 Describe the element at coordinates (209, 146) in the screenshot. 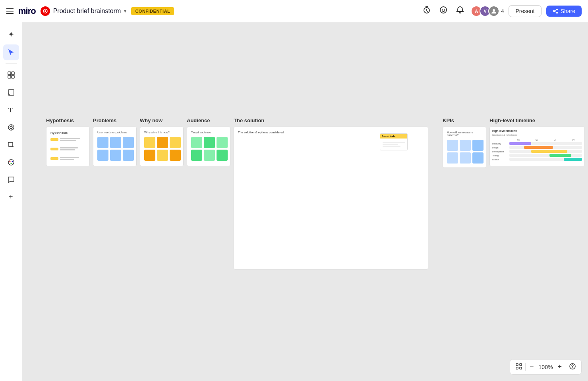

I see `audience-frame: Target audience` at that location.